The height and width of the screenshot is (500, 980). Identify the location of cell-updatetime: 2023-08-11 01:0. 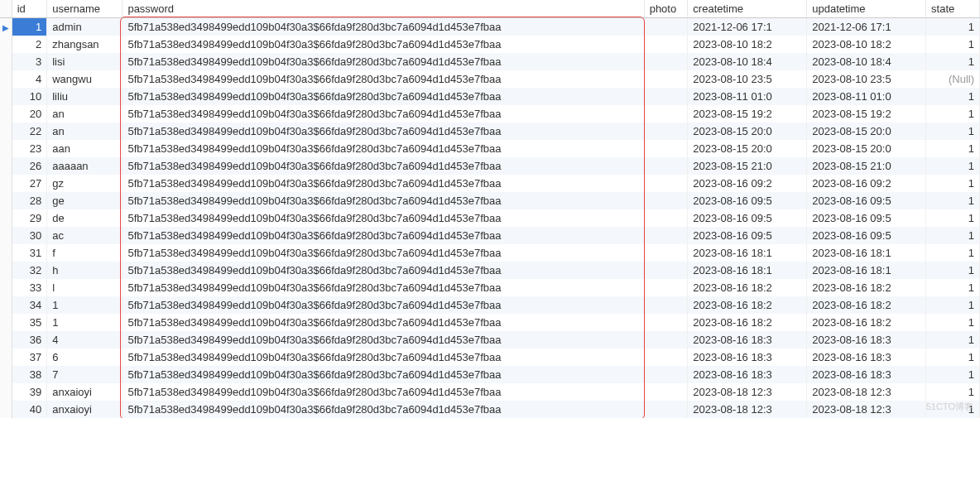
(867, 96).